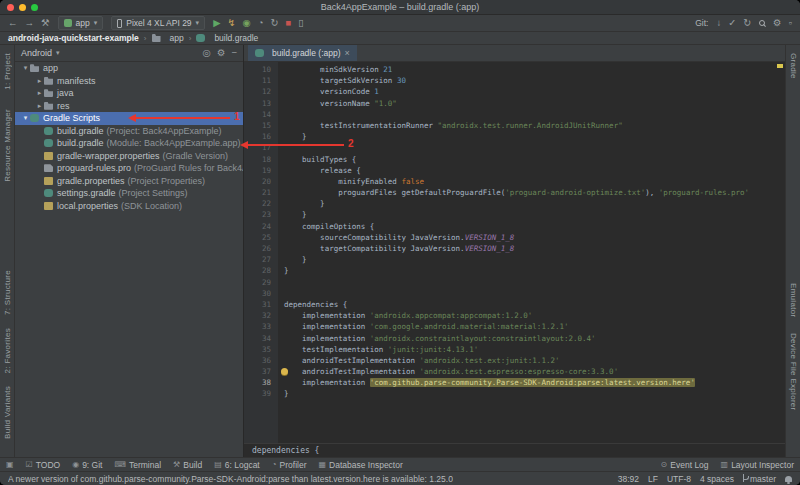 This screenshot has width=800, height=485. Describe the element at coordinates (129, 206) in the screenshot. I see `tree-item-local-properties: local.properties(SDK Location)` at that location.